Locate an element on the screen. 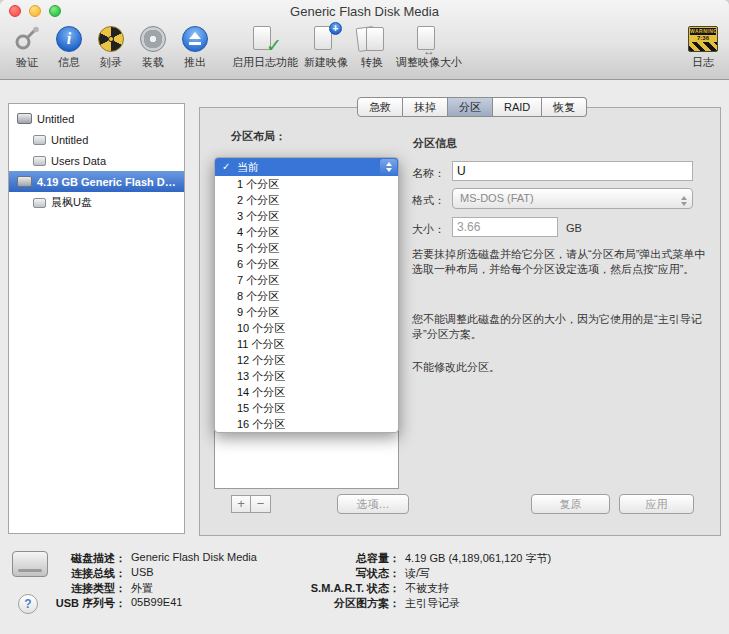  window-header: Generic Flash Disk Media 验证 i 信息 is located at coordinates (364, 40).